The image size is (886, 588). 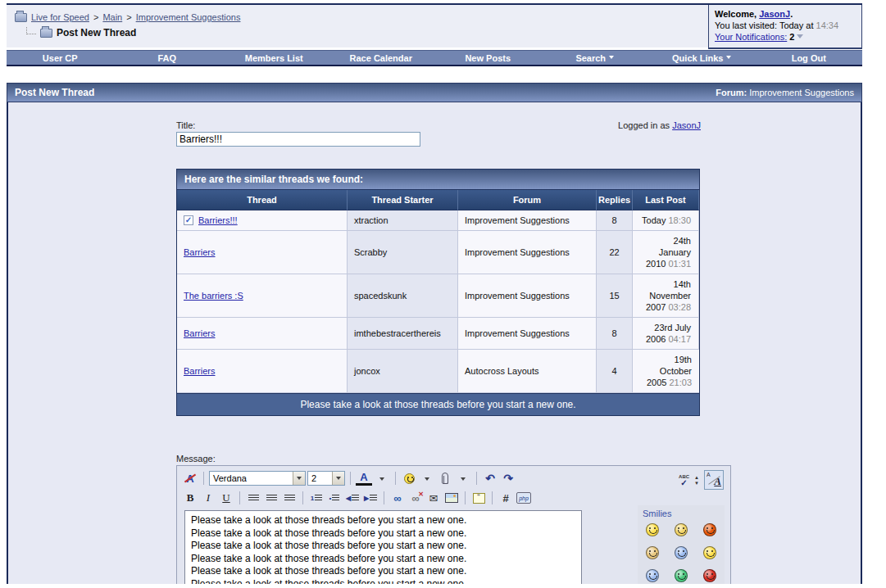 What do you see at coordinates (764, 25) in the screenshot?
I see `last-visited-label: You last visited: Today at` at bounding box center [764, 25].